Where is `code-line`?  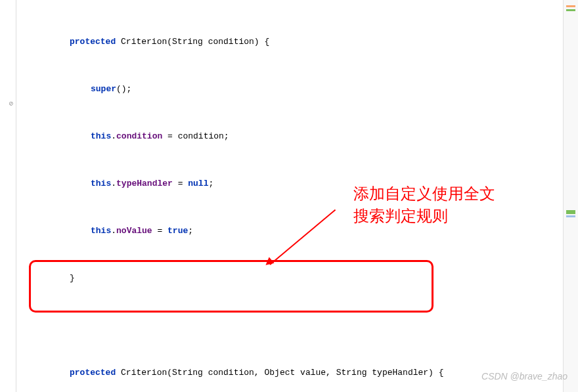 code-line is located at coordinates (290, 326).